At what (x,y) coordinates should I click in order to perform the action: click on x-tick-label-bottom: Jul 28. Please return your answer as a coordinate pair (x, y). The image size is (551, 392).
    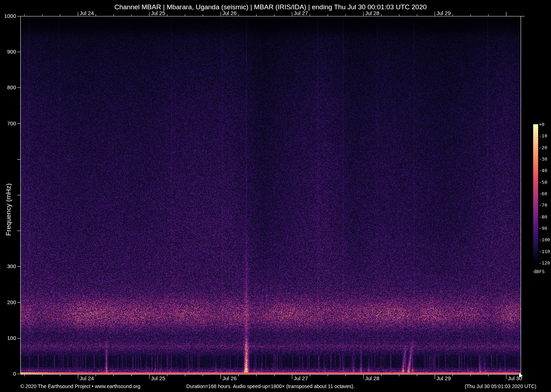
    Looking at the image, I should click on (372, 378).